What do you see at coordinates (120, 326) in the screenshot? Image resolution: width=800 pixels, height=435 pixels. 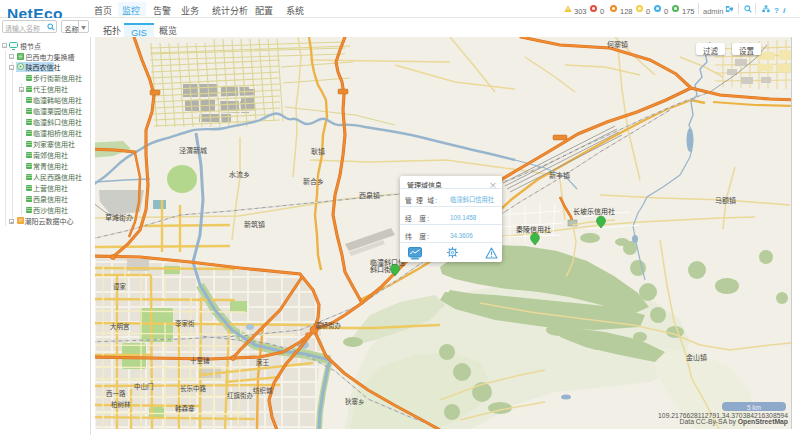 I see `svg-text: 大明宫` at bounding box center [120, 326].